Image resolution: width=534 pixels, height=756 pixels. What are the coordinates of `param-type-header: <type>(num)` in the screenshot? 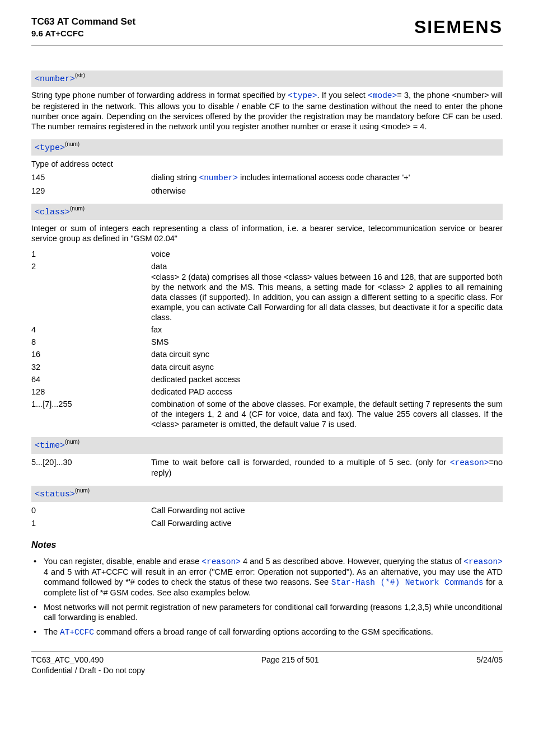 It's located at (267, 148).